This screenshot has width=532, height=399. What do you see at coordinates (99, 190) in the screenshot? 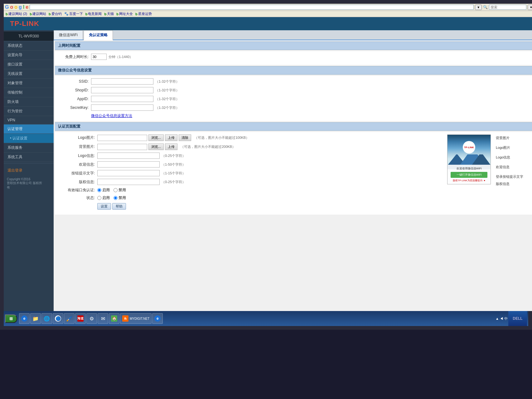
I see `port-auth-enable-radio` at bounding box center [99, 190].